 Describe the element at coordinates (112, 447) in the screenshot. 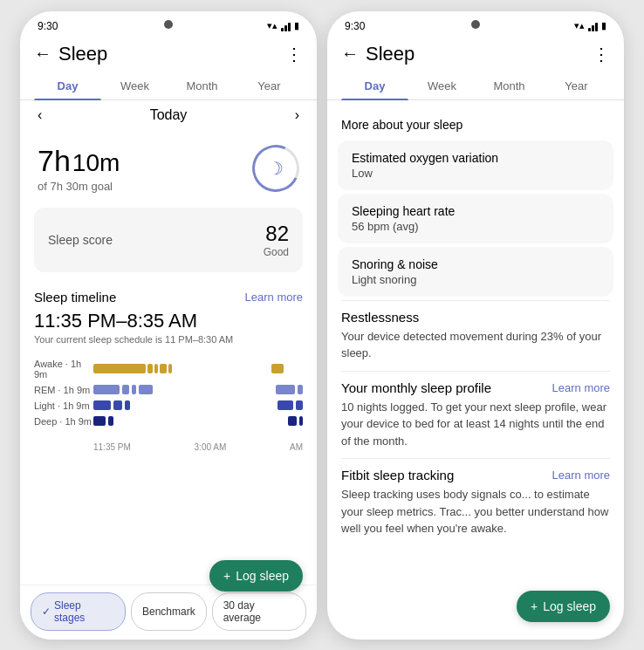

I see `time-axis-start: 11:35 PM` at that location.